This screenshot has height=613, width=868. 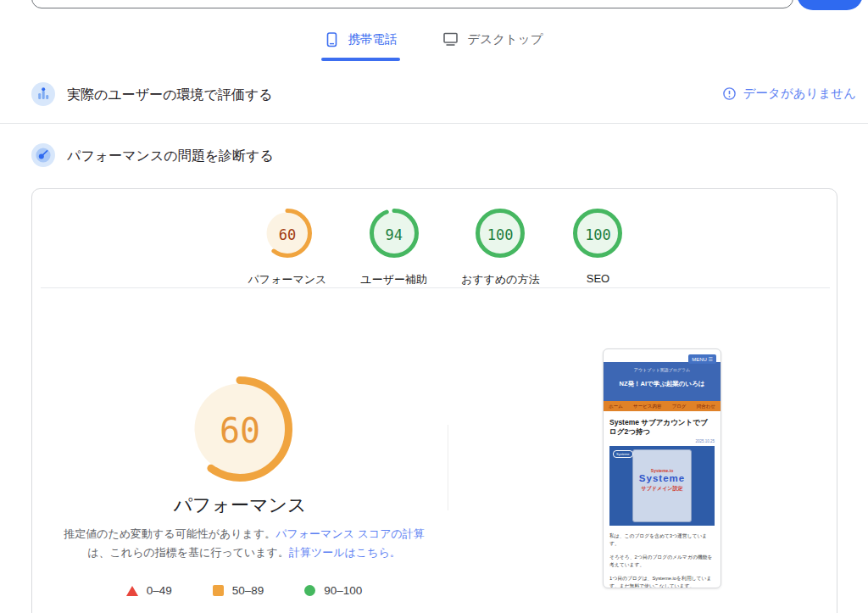 I want to click on thumb-site-tagline: アウトプット英語プログラム, so click(x=662, y=367).